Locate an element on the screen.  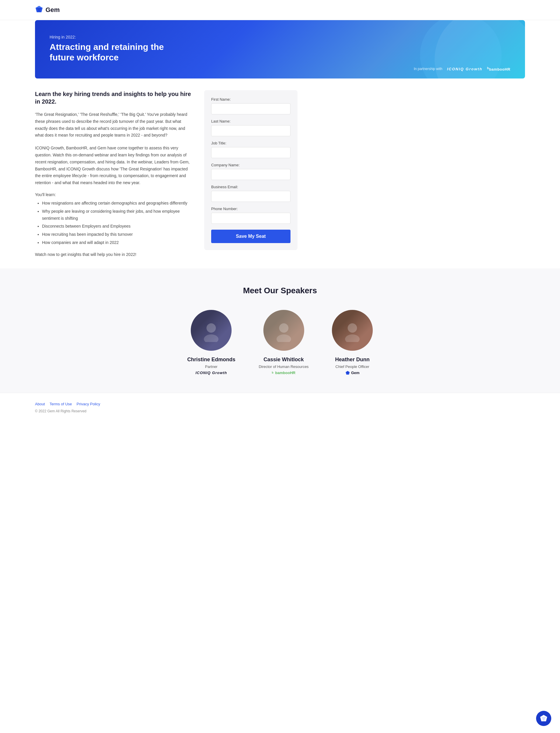
job-title-label: Job Title: is located at coordinates (251, 143).